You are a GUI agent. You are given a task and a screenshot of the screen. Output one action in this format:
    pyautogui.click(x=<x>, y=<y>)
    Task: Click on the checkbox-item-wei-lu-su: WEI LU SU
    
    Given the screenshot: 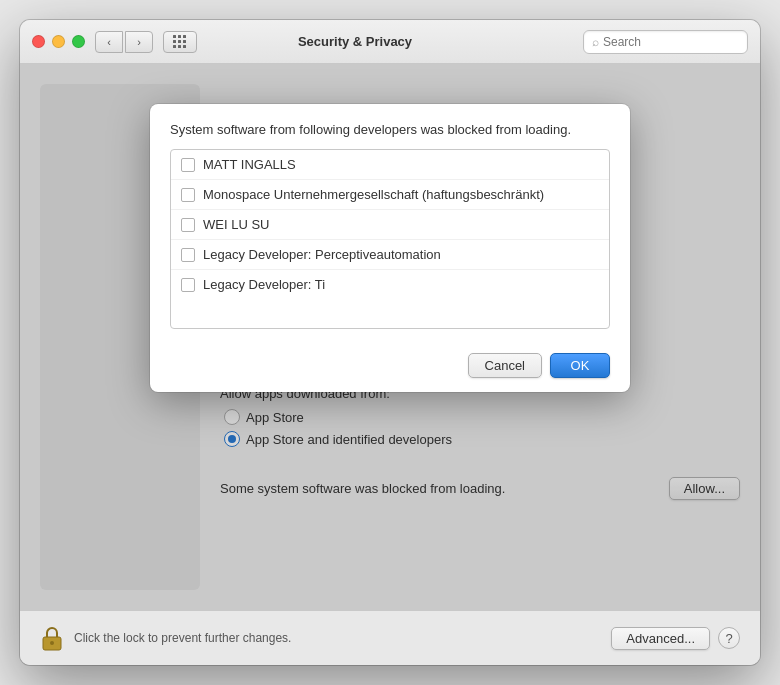 What is the action you would take?
    pyautogui.click(x=390, y=225)
    